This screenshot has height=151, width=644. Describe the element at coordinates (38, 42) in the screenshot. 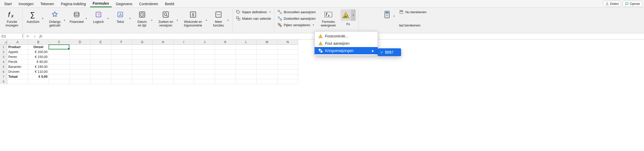

I see `column-header-b: B` at that location.